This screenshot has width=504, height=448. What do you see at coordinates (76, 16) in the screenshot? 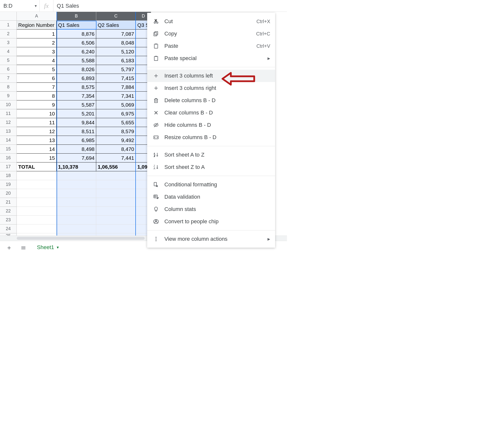
I see `column-header-b: B` at bounding box center [76, 16].